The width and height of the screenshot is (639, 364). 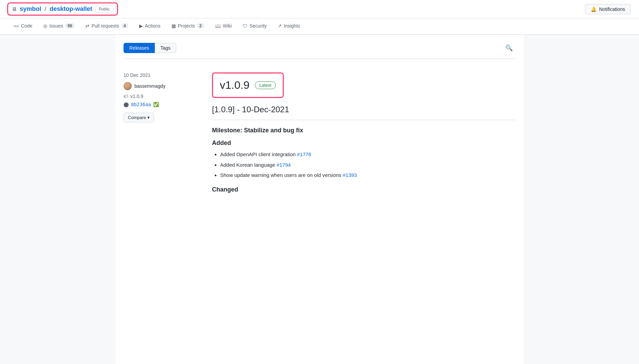 What do you see at coordinates (235, 85) in the screenshot?
I see `release-version: v1.0.9` at bounding box center [235, 85].